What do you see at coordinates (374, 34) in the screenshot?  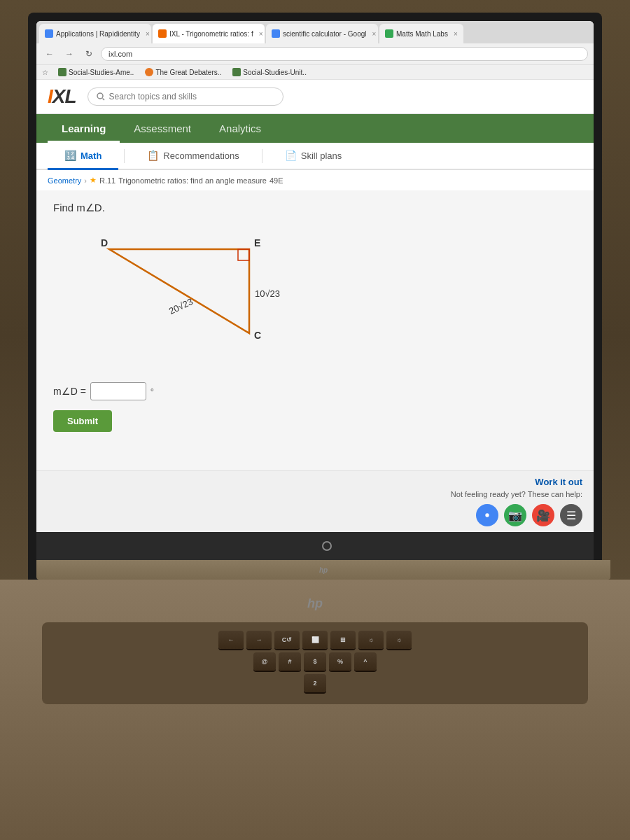 I see `tab-close-calc: ×` at bounding box center [374, 34].